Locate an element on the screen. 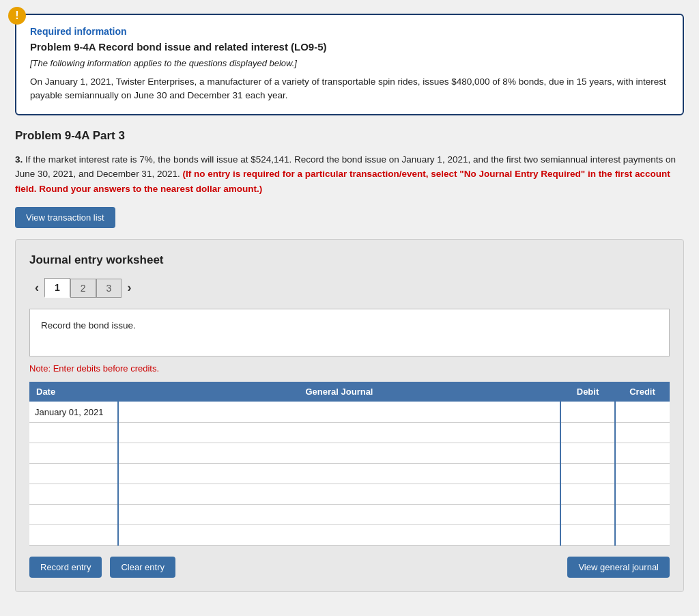 The height and width of the screenshot is (616, 699). section-title: Problem 9-4A Part 3 is located at coordinates (350, 136).